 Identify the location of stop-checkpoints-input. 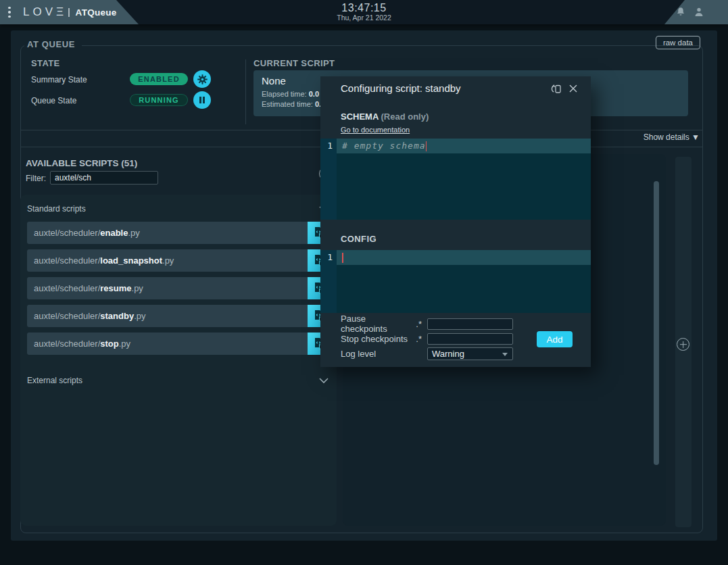
(470, 339).